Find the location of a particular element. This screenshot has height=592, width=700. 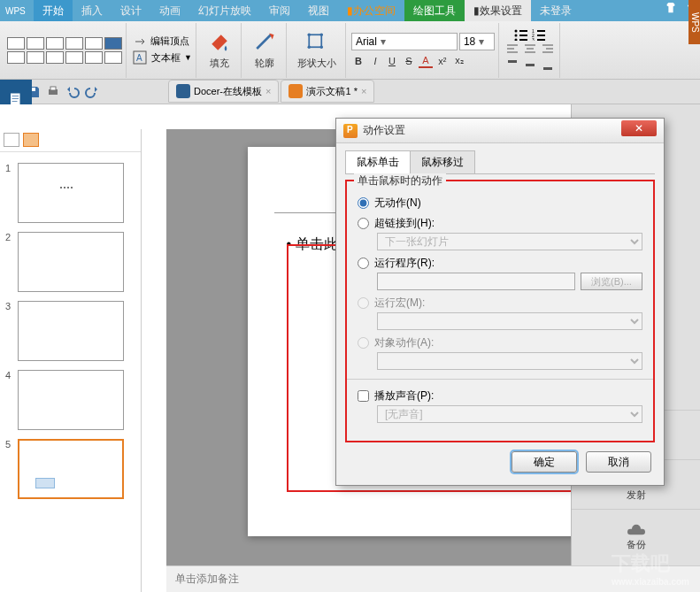

docer-icon is located at coordinates (183, 91).